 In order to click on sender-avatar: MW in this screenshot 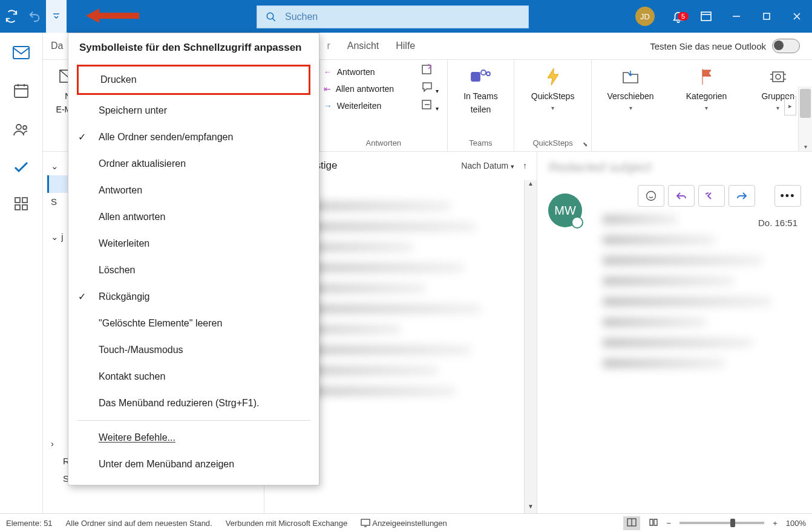, I will do `click(565, 210)`.